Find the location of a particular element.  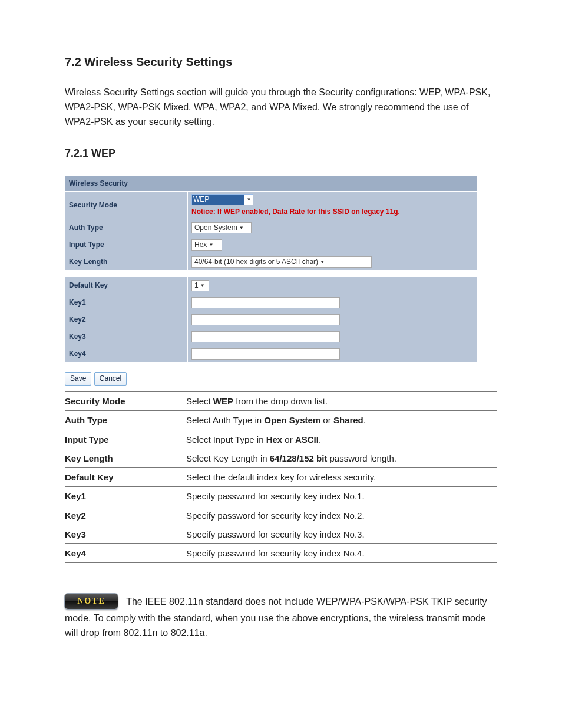

key-length-select: 40/64-bit (10 hex digits or 5 ASCII char… is located at coordinates (282, 262).